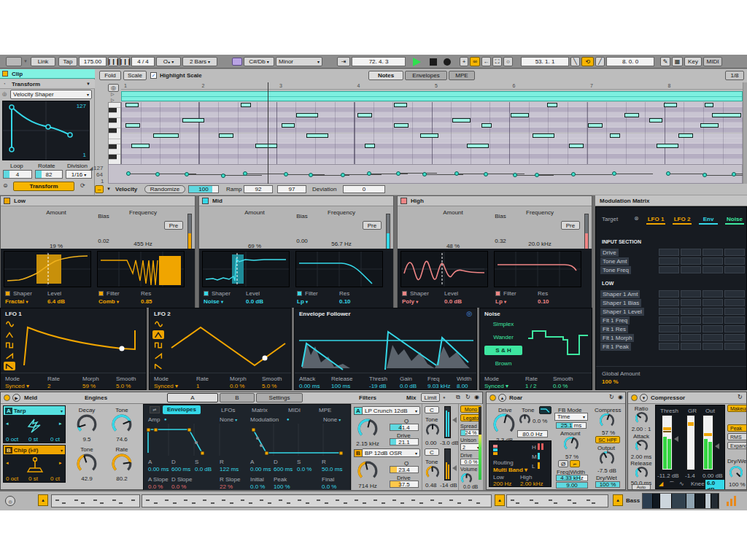 Image resolution: width=747 pixels, height=560 pixels. What do you see at coordinates (391, 411) in the screenshot?
I see `filter-a-type-select: LP Crunch 12dB▾` at bounding box center [391, 411].